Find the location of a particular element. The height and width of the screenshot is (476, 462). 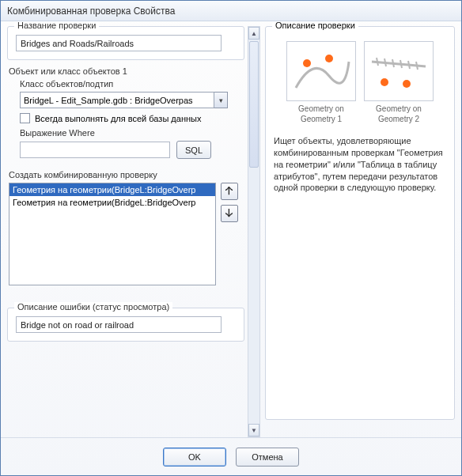

move-down-button: 🡣 is located at coordinates (229, 213).